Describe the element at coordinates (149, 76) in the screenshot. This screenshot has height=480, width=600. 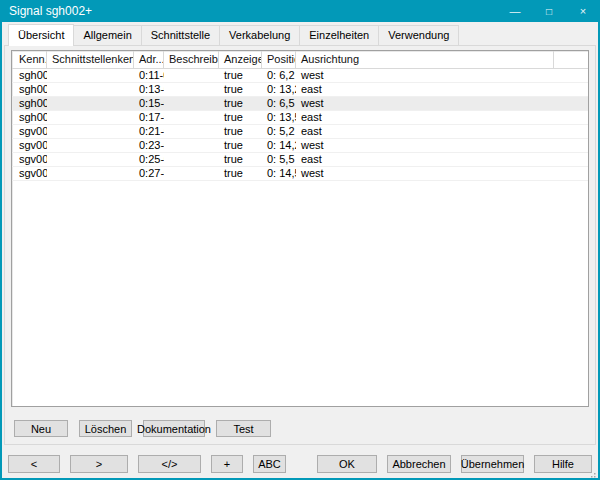
I see `cell-adresse: 0:11-0` at that location.